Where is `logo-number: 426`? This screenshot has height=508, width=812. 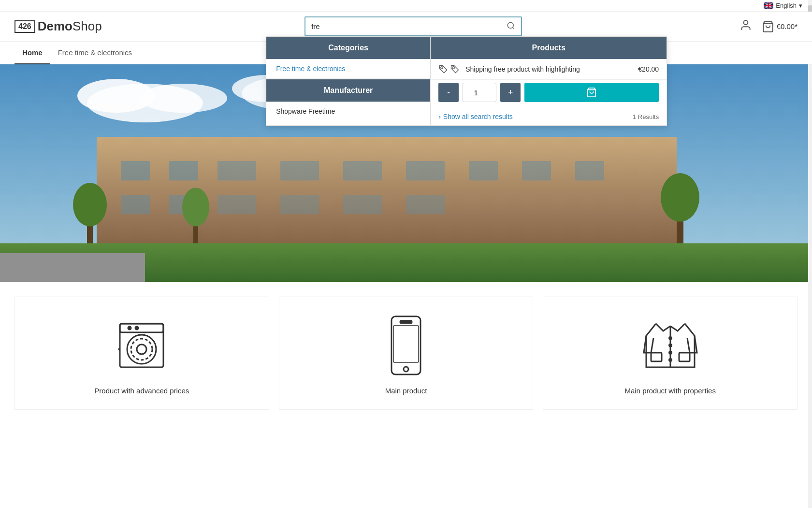 logo-number: 426 is located at coordinates (25, 27).